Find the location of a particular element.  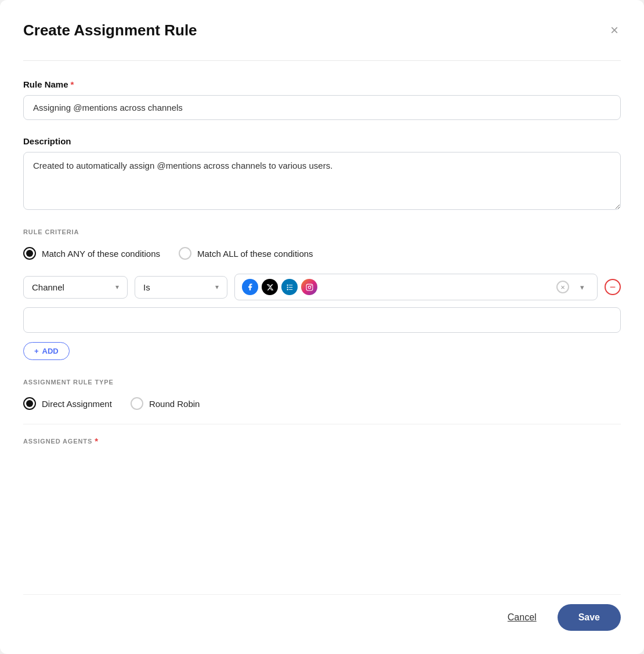

operator-chevron-icon: ▾ is located at coordinates (217, 287).